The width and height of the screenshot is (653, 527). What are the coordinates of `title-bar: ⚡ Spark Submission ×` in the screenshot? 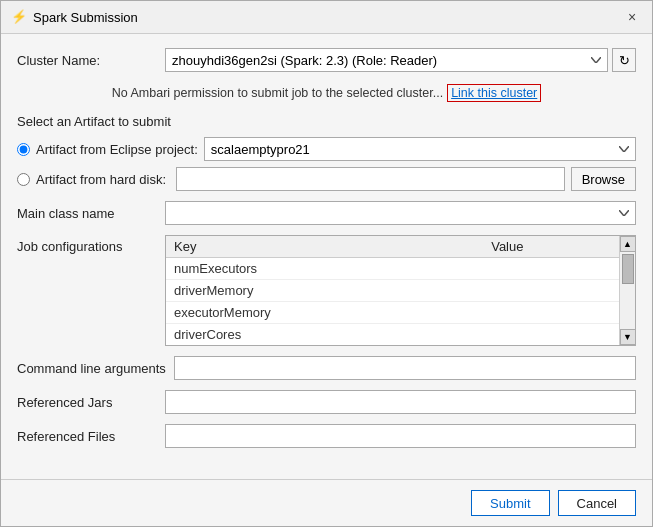 It's located at (326, 18).